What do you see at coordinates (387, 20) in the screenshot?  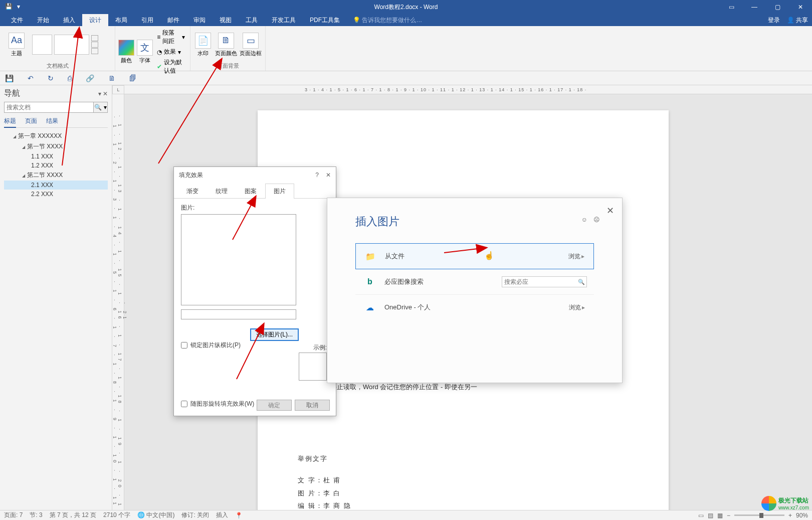 I see `tell-me-box: 💡 告诉我您想要做什么…` at bounding box center [387, 20].